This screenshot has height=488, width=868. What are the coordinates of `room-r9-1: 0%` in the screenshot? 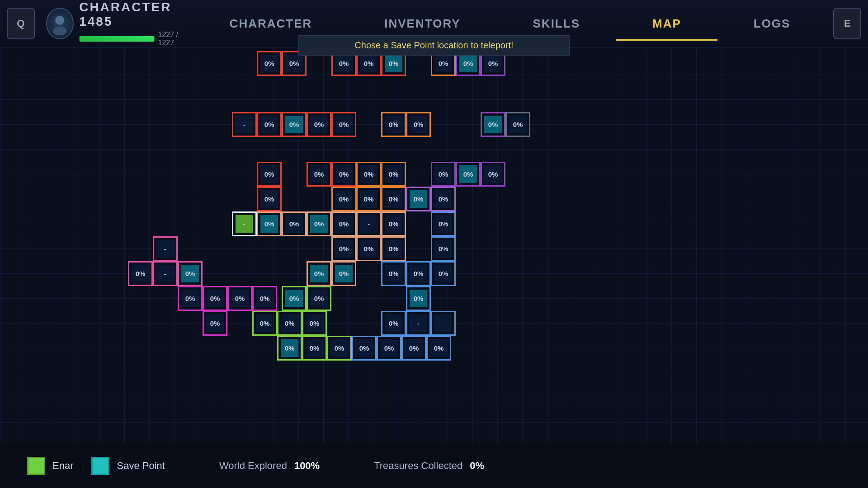 It's located at (265, 324).